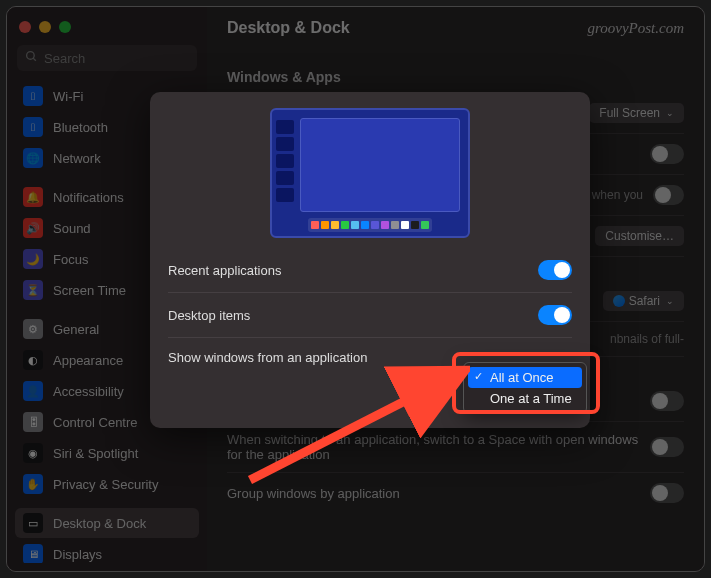 The height and width of the screenshot is (578, 711). I want to click on displays-icon: 🖥, so click(33, 554).